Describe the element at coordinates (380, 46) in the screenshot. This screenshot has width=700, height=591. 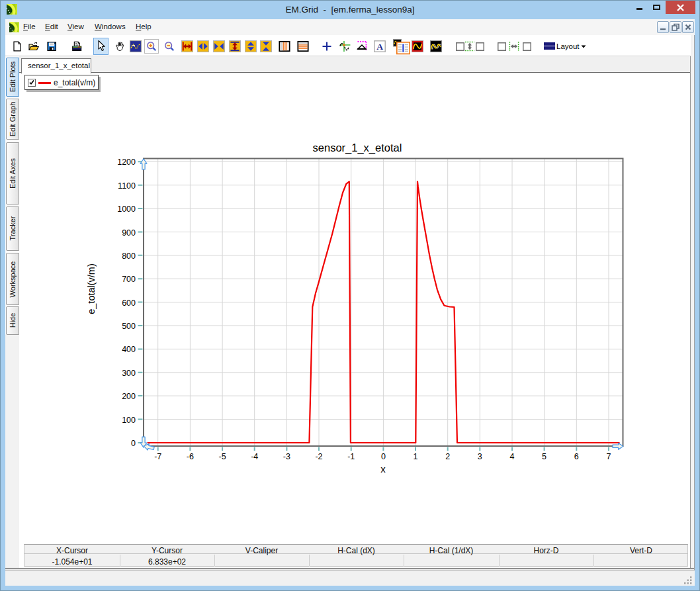
I see `svg-text: A` at that location.